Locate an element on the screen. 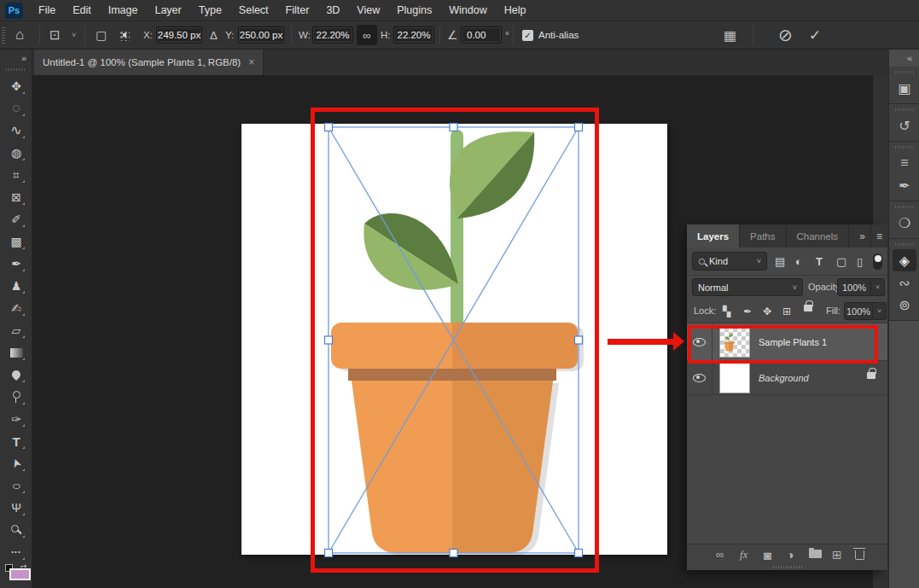  eyedropper-tool: ✐ is located at coordinates (16, 219).